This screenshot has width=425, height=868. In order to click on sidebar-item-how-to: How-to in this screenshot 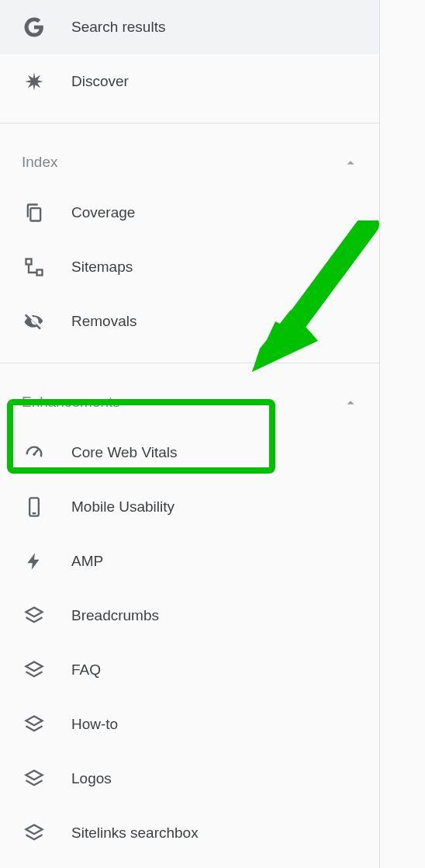, I will do `click(189, 724)`.